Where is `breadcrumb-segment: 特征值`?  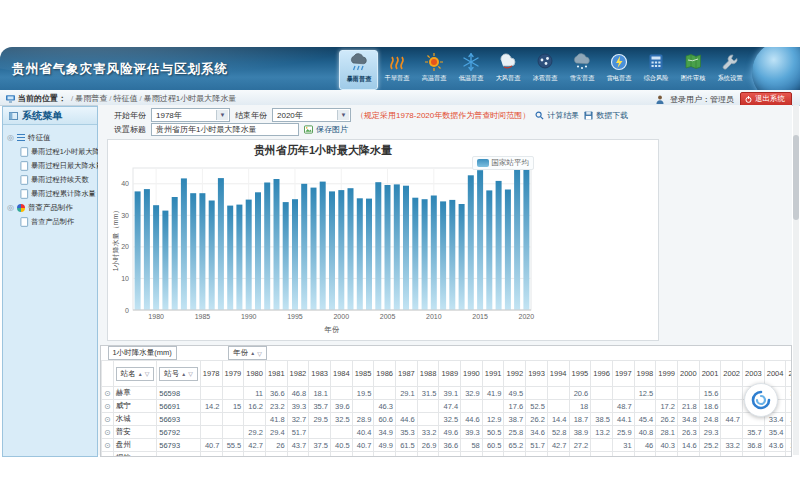 breadcrumb-segment: 特征值 is located at coordinates (125, 98).